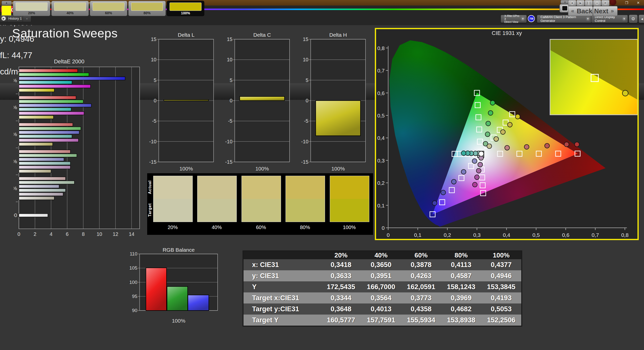 The image size is (644, 350). Describe the element at coordinates (382, 276) in the screenshot. I see `table-row: y: CIE310,36330,39510,42630,45870,4946` at that location.